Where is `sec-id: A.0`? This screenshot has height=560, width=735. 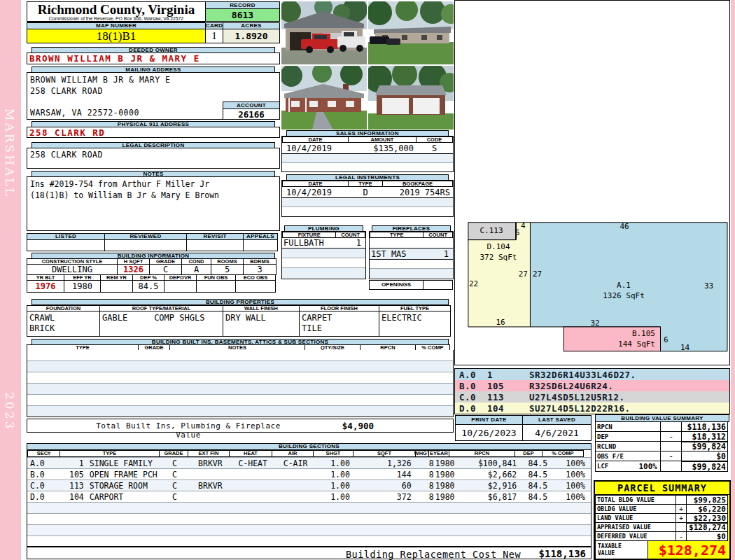
sec-id: A.0 is located at coordinates (43, 463).